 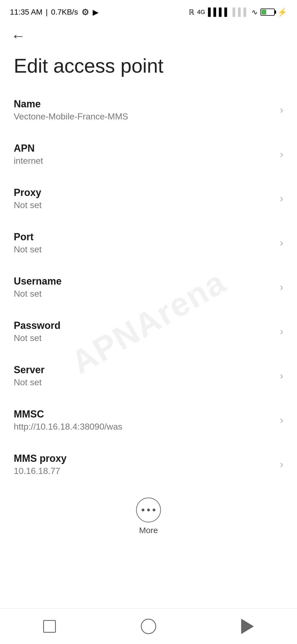 I want to click on network-speed: |, so click(x=47, y=12).